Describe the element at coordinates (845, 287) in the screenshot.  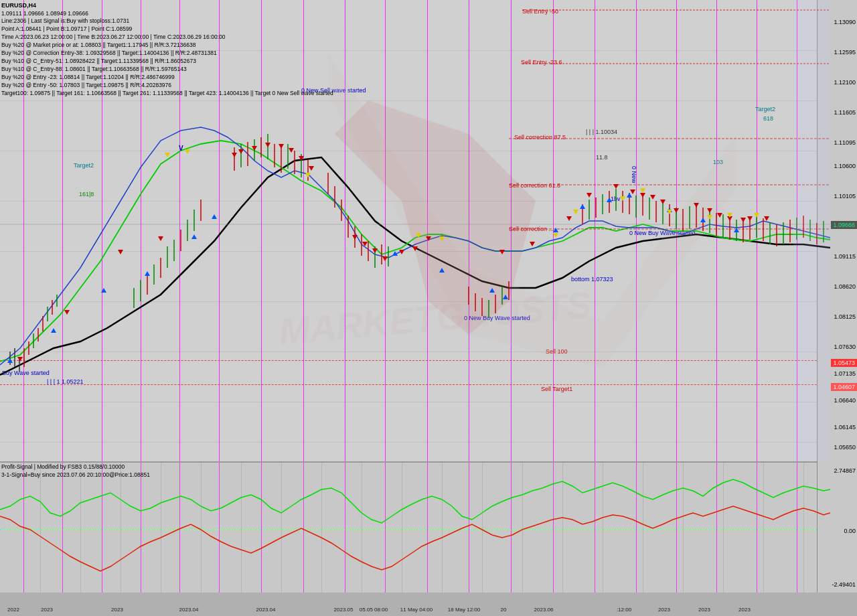
I see `price-10: 1.08620` at that location.